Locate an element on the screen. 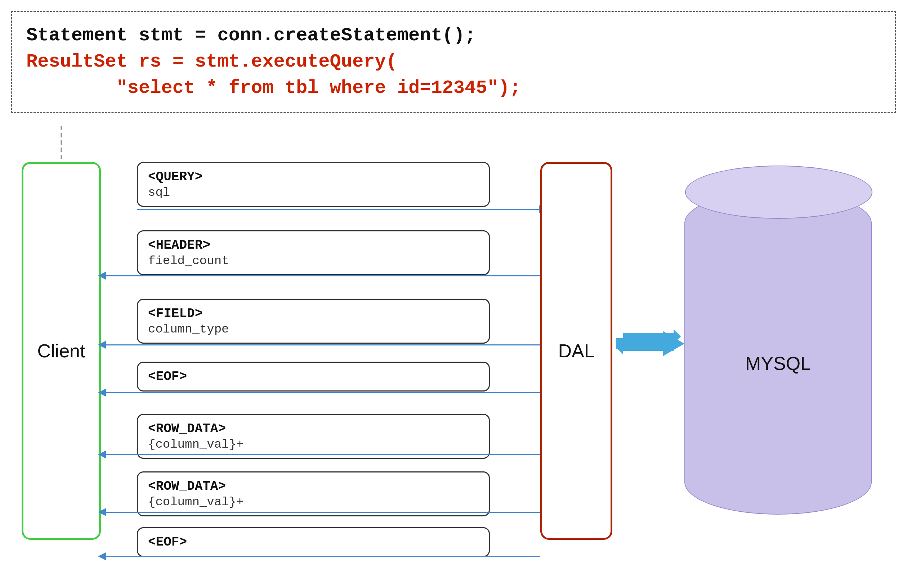 Image resolution: width=907 pixels, height=588 pixels. msg-sub-rowdata1: {column_val}+ is located at coordinates (313, 444).